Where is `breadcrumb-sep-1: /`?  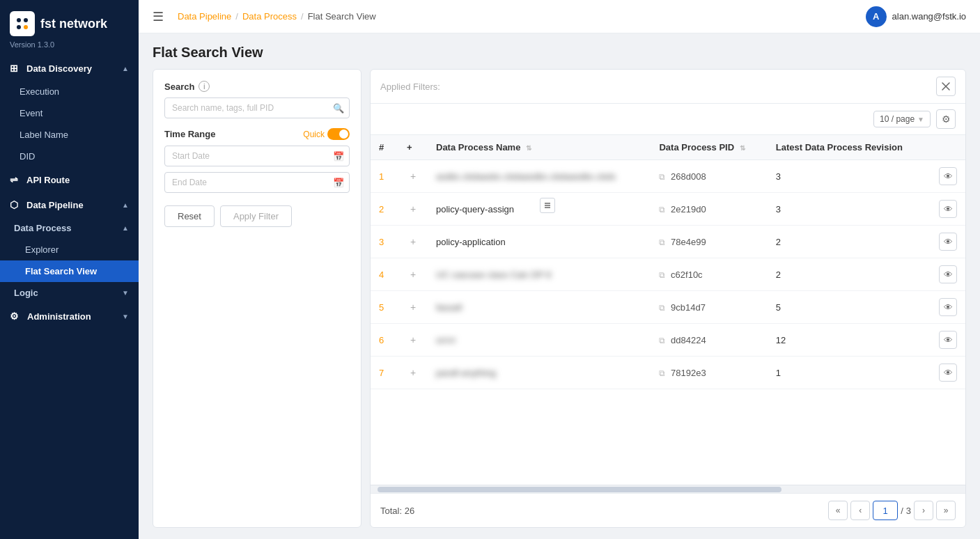 breadcrumb-sep-1: / is located at coordinates (237, 17).